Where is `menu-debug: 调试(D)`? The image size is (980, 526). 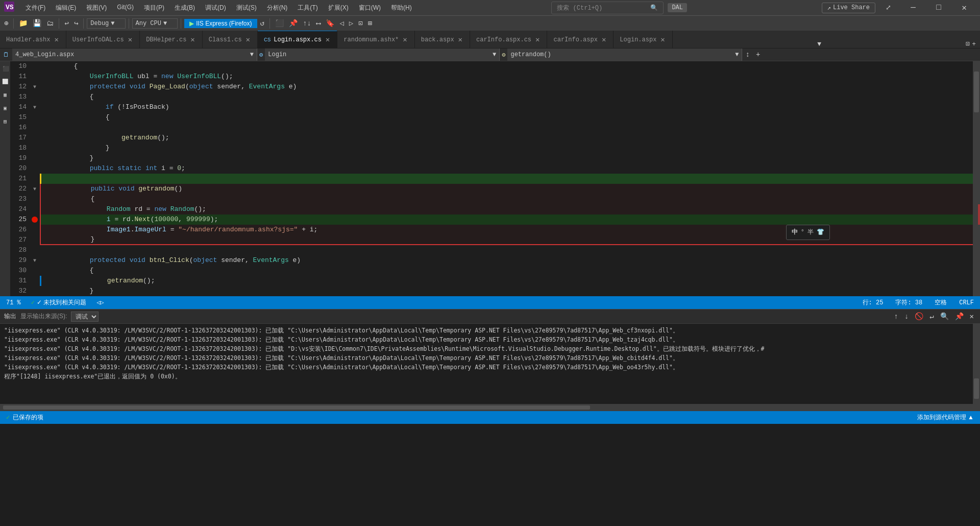 menu-debug: 调试(D) is located at coordinates (215, 8).